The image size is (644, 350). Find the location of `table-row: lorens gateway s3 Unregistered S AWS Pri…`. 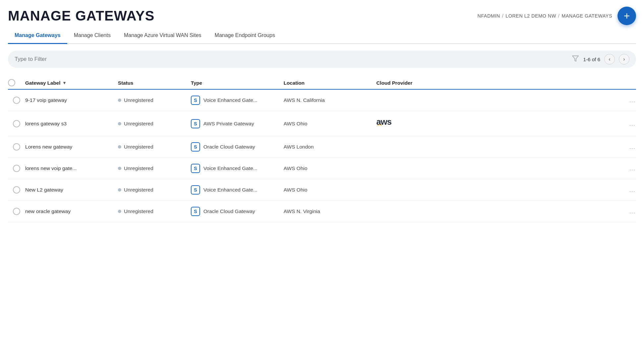

table-row: lorens gateway s3 Unregistered S AWS Pri… is located at coordinates (322, 124).